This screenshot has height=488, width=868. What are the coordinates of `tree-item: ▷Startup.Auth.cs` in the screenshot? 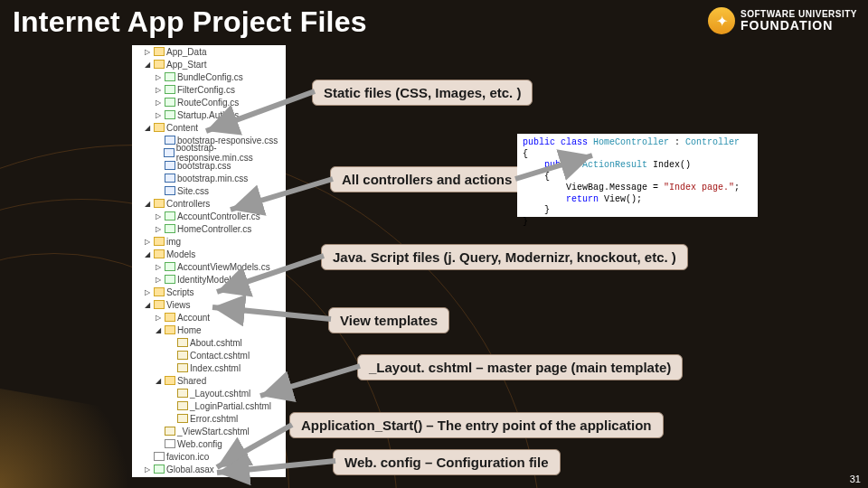 It's located at (209, 115).